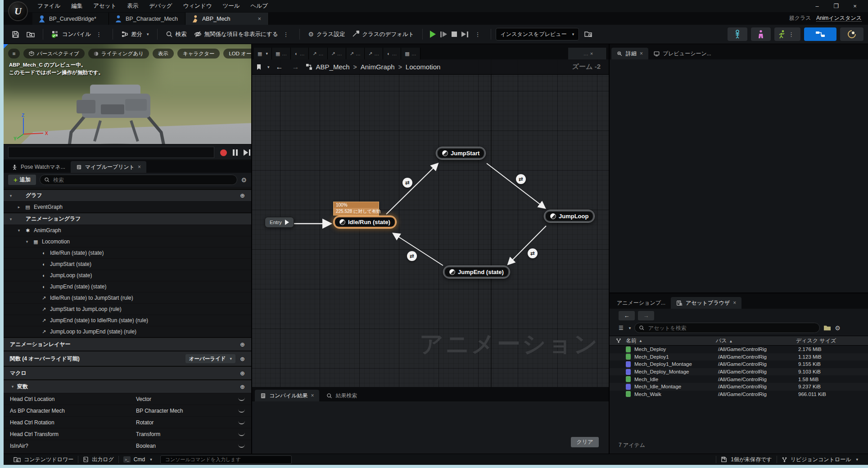  I want to click on state-node-idle-run: Idle/Run (state), so click(365, 222).